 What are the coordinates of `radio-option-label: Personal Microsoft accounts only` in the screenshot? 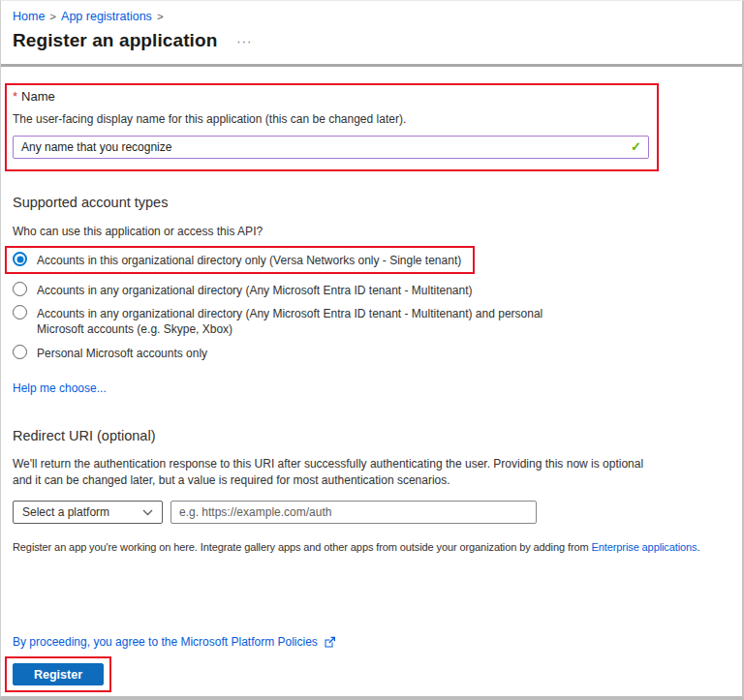 It's located at (122, 352).